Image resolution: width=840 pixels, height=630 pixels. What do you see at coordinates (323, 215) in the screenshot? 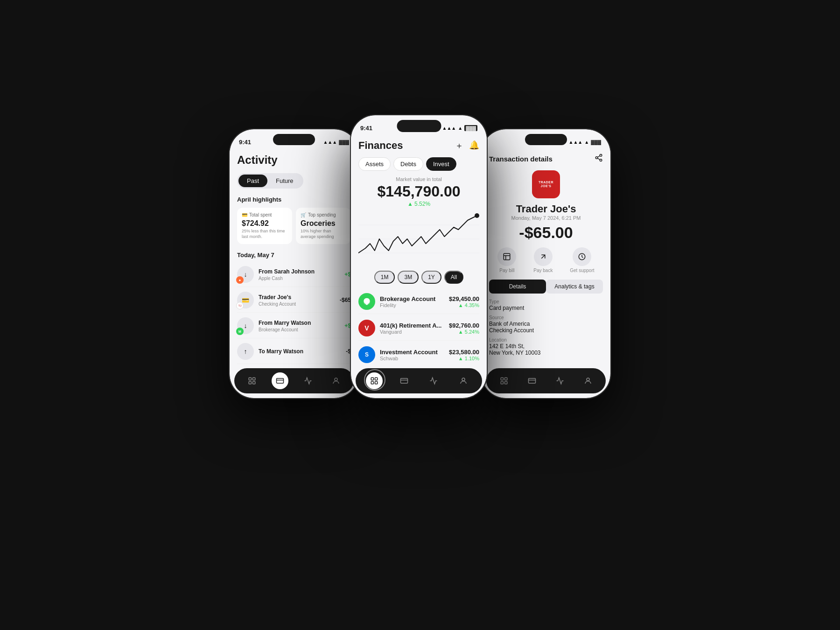
I see `highlight-label-1: 🛒 Top spending` at bounding box center [323, 215].